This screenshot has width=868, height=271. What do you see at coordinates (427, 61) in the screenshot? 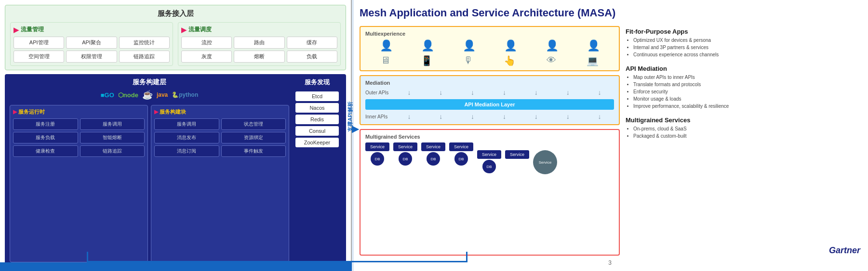
I see `mobile-icon: 📱` at bounding box center [427, 61].